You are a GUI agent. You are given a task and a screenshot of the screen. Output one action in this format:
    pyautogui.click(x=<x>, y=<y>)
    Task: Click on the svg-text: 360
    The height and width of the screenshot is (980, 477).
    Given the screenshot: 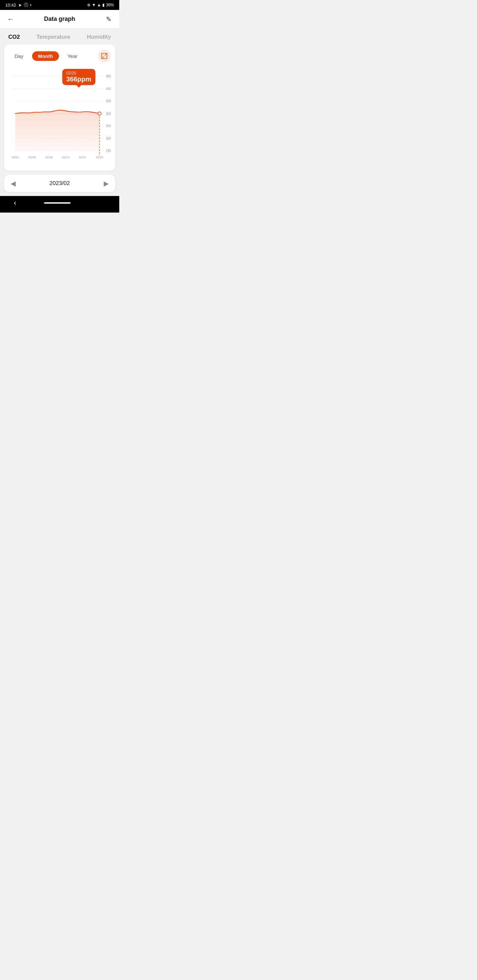 What is the action you would take?
    pyautogui.click(x=108, y=114)
    